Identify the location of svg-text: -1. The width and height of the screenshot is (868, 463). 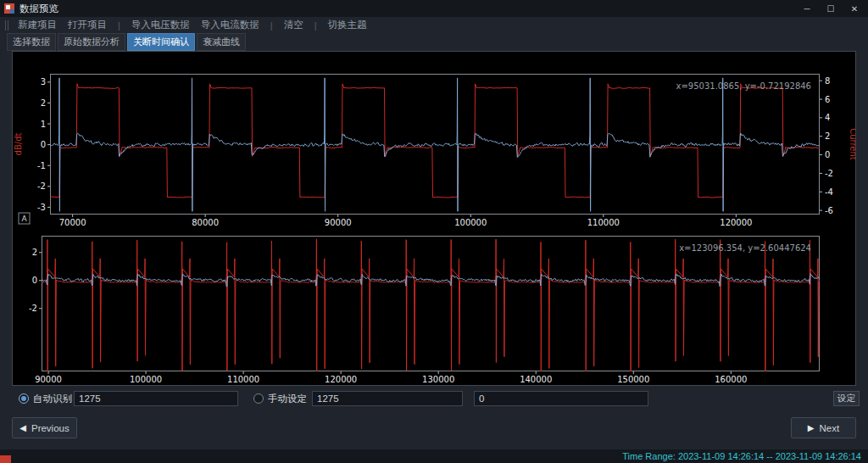
(42, 166).